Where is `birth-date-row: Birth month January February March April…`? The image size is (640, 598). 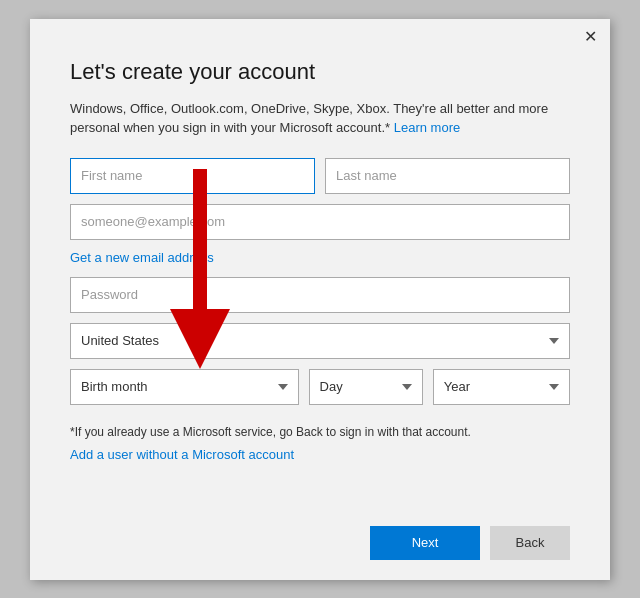 birth-date-row: Birth month January February March April… is located at coordinates (320, 387).